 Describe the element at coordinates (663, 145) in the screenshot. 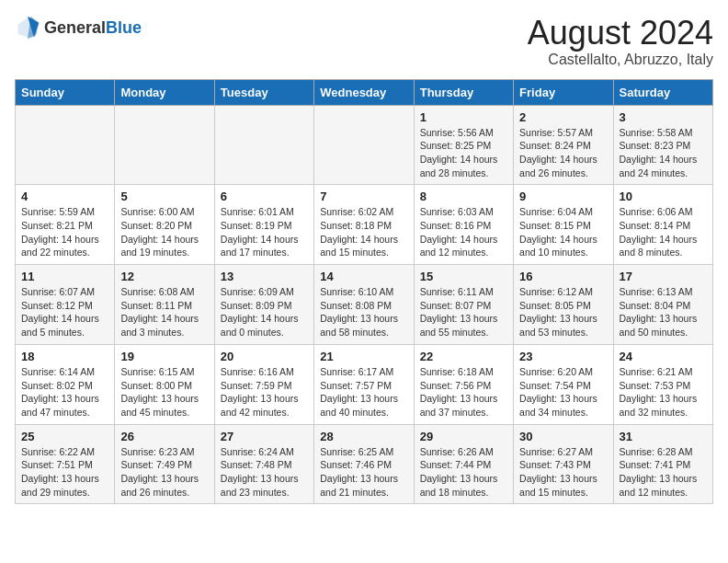

I see `calendar-cell: 3Sunrise: 5:58 AM Sunset: 8:23 PM Daylig…` at that location.